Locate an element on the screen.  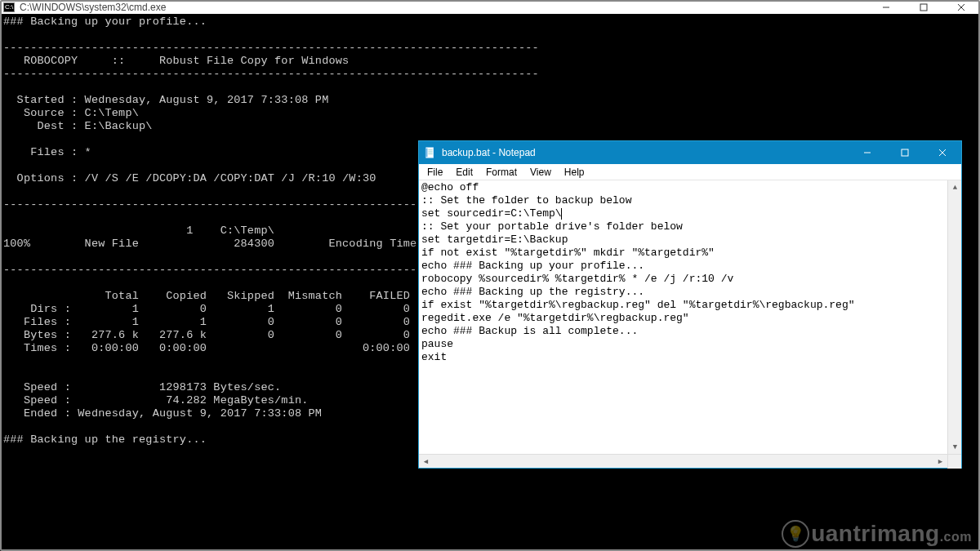
menu-edit: Edit is located at coordinates (464, 172).